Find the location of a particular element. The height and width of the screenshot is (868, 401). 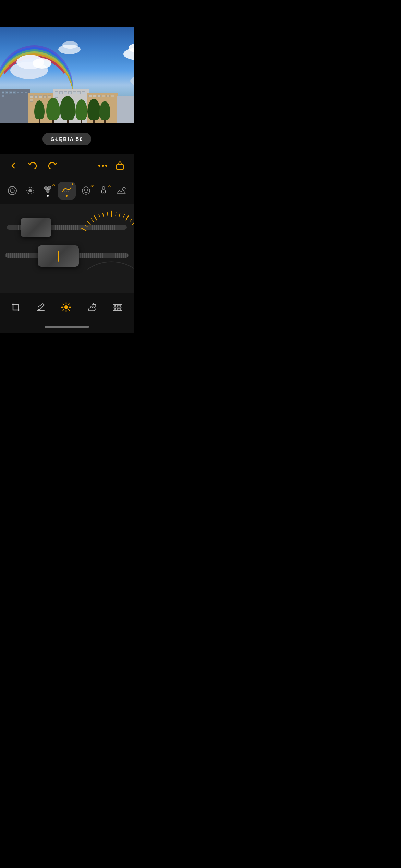

filter-blur-circle is located at coordinates (30, 191).